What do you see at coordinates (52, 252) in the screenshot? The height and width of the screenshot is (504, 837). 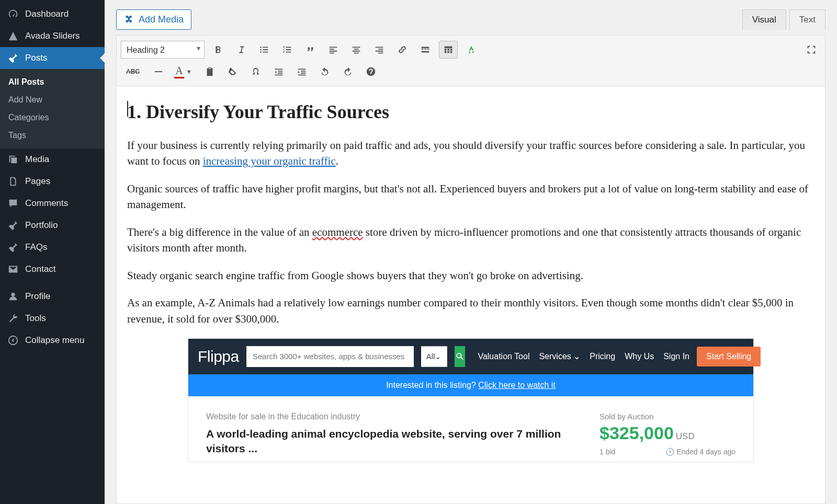 I see `admin-sidebar: Dashboard Avada Sliders Posts All Posts …` at bounding box center [52, 252].